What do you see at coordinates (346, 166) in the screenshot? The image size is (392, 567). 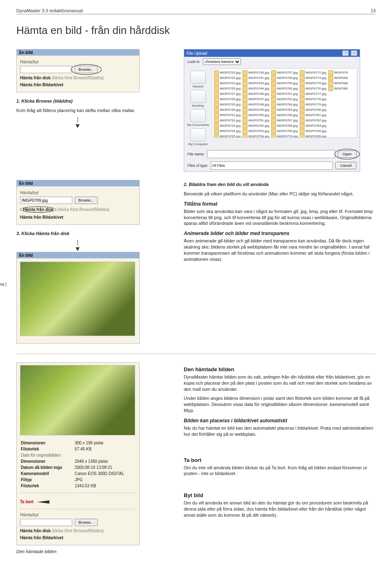 I see `cancel-button: Cancel` at bounding box center [346, 166].